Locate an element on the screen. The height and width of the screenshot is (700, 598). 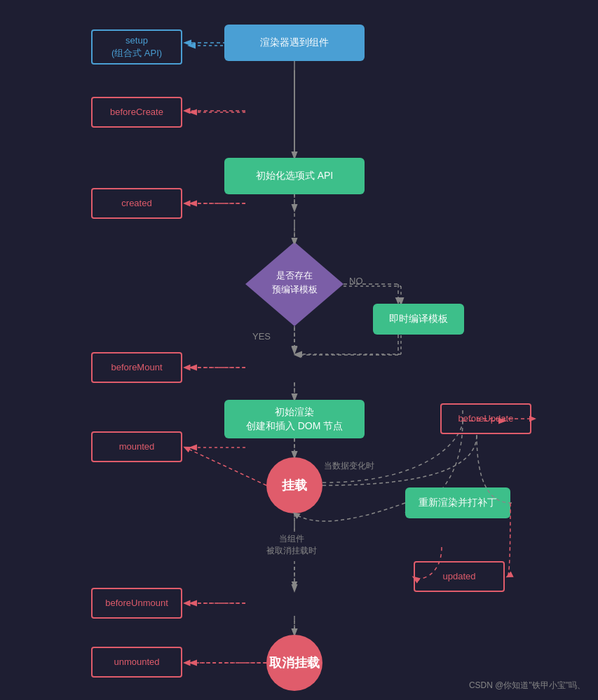
mount-circle: 挂载 is located at coordinates (294, 485).